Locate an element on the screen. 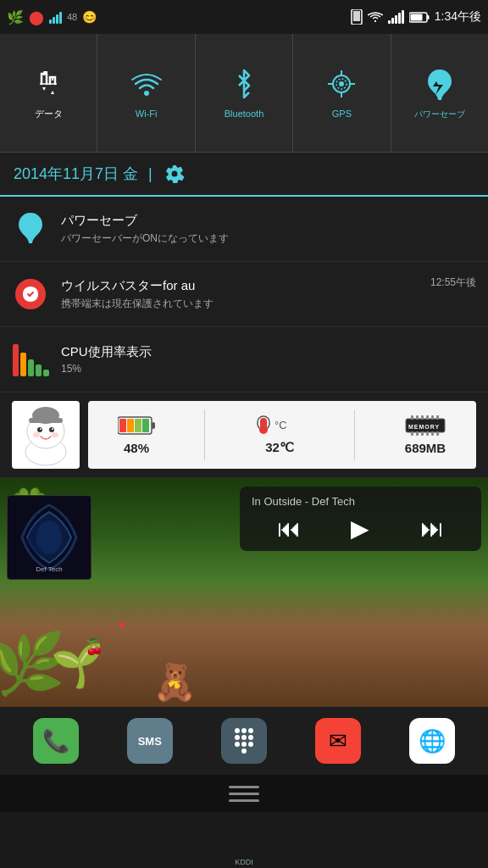  qs-bluetooth-label: Bluetooth is located at coordinates (244, 114).